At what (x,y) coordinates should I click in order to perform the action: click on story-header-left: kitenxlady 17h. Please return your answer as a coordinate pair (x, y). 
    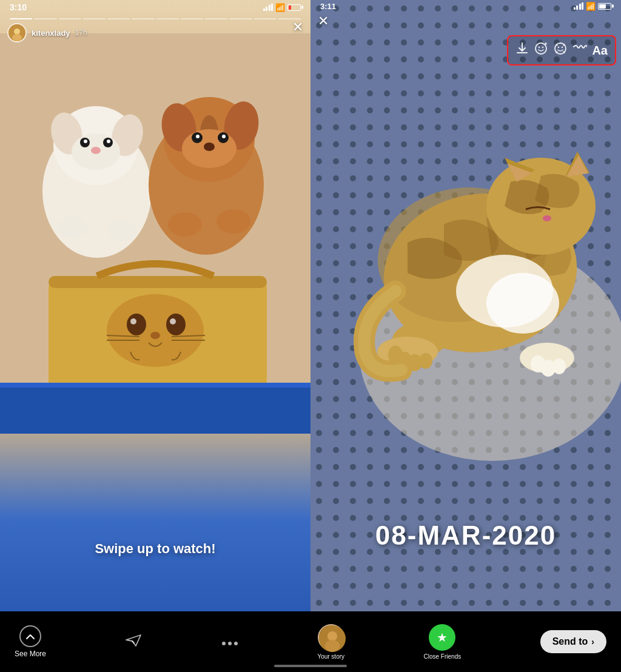
    Looking at the image, I should click on (155, 28).